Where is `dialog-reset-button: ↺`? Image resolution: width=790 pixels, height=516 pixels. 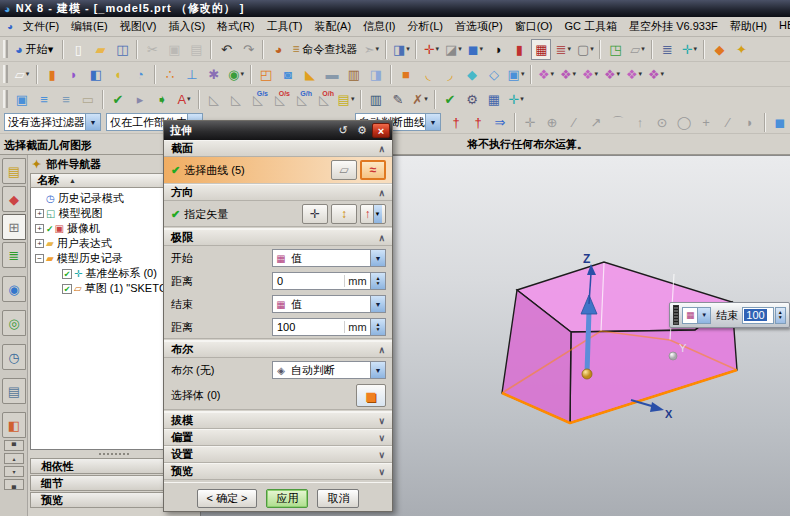
dialog-reset-button: ↺ is located at coordinates (343, 130).